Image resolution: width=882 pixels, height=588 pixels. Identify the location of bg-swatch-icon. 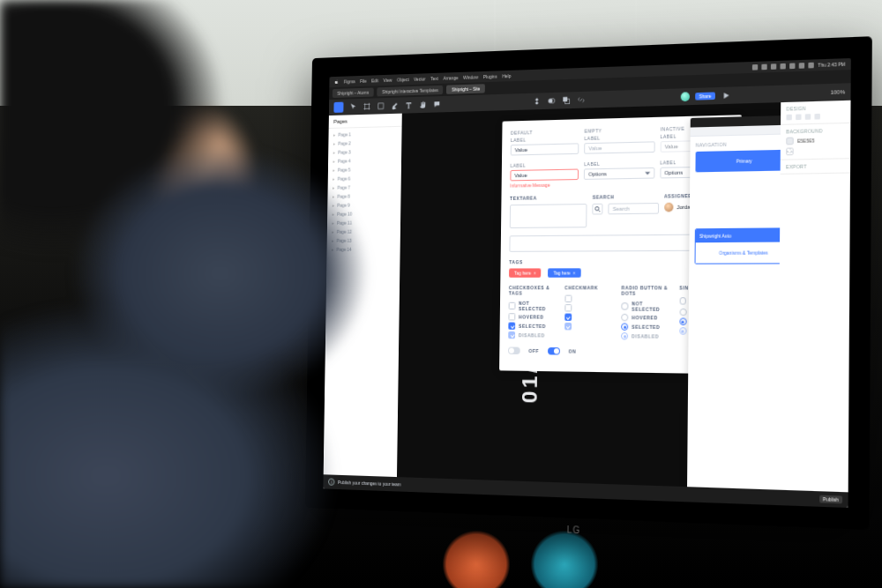
(790, 141).